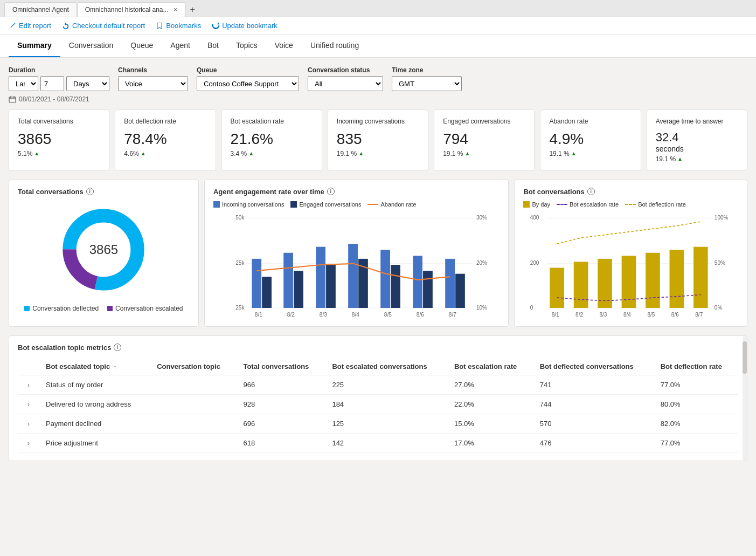 The width and height of the screenshot is (756, 556). What do you see at coordinates (245, 26) in the screenshot?
I see `update-bookmark-button: Update bookmark` at bounding box center [245, 26].